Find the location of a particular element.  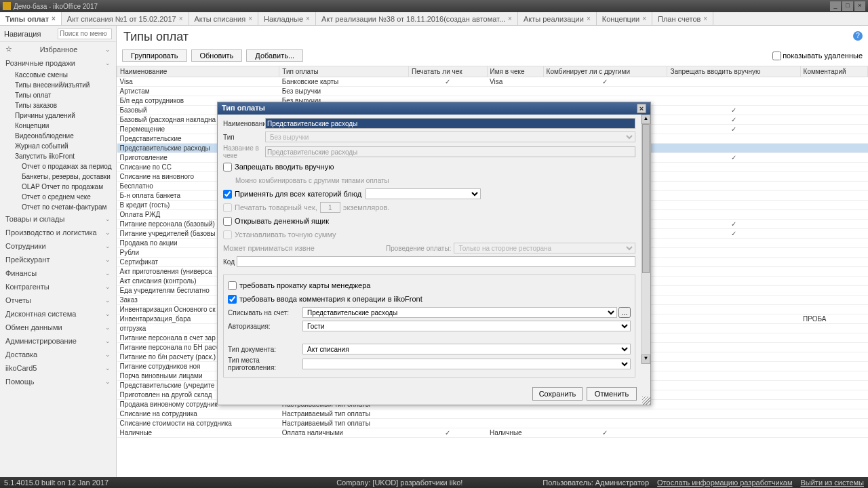

document-tab: Акты списания× is located at coordinates (224, 19).